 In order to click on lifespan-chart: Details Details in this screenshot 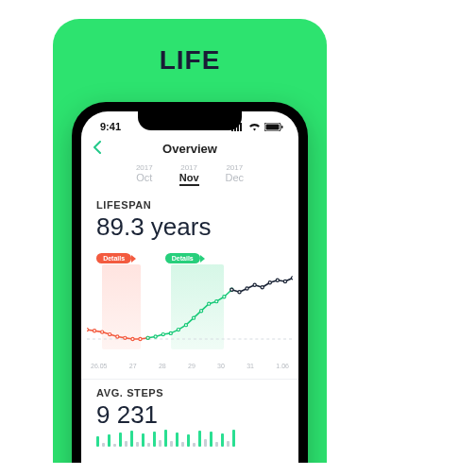, I will do `click(190, 305)`.